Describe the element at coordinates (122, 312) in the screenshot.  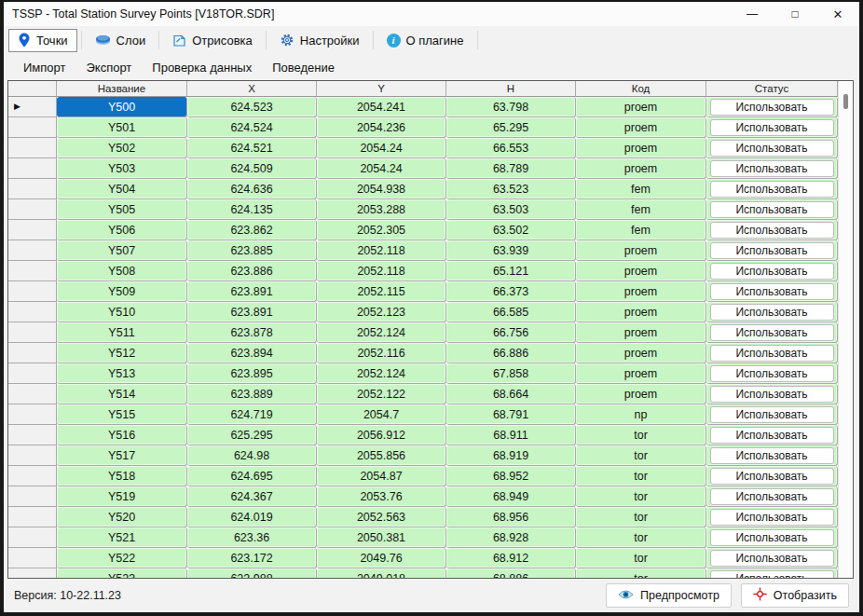
I see `cell-name: Y510` at that location.